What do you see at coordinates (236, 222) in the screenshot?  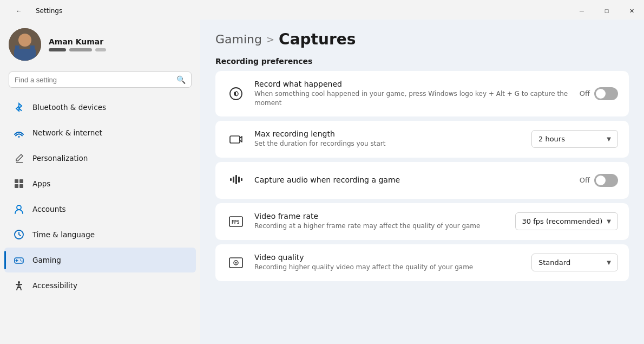 I see `svg-text: FPS` at bounding box center [236, 222].